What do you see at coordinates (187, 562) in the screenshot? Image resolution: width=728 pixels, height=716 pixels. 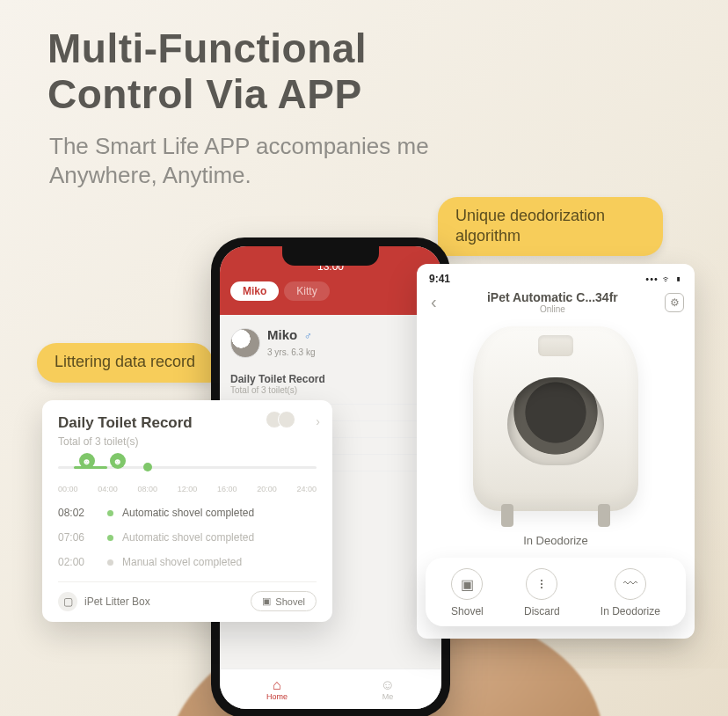 I see `log-row-2: 02:00 Manual shovel completed` at bounding box center [187, 562].